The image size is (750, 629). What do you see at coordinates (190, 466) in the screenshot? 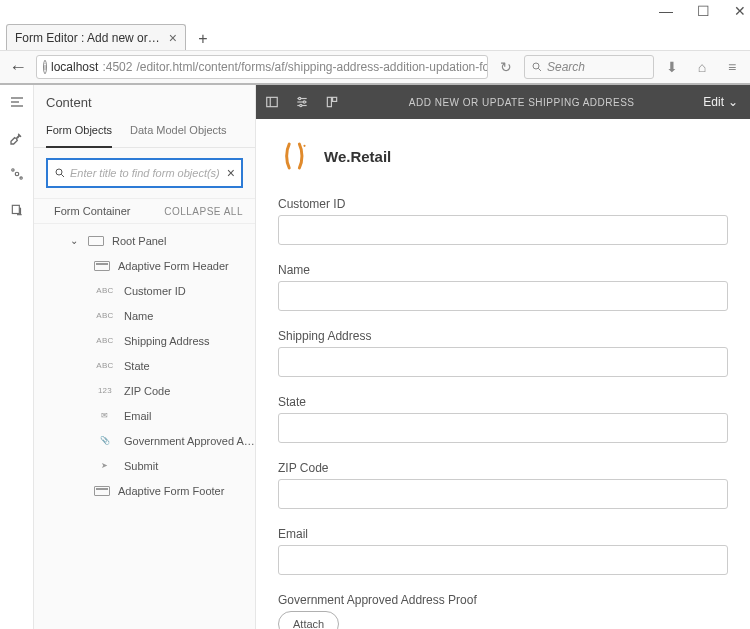
I see `tree-item-label: Submit` at bounding box center [190, 466].